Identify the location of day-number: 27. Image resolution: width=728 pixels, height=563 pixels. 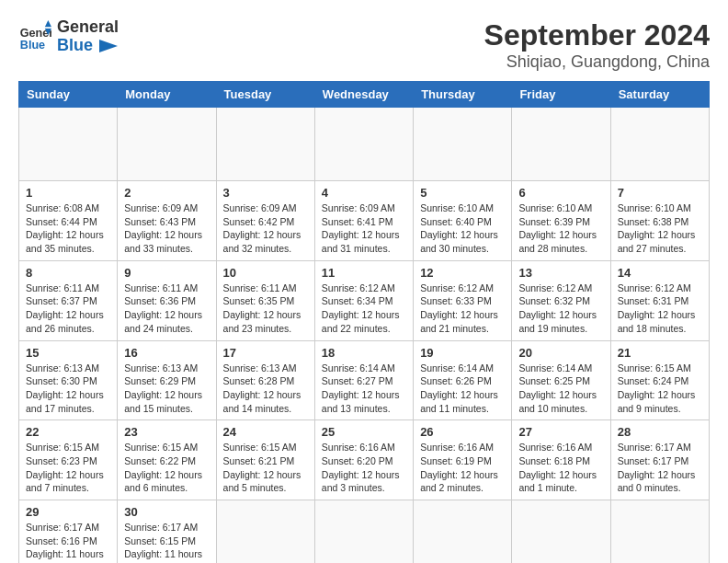
(561, 432).